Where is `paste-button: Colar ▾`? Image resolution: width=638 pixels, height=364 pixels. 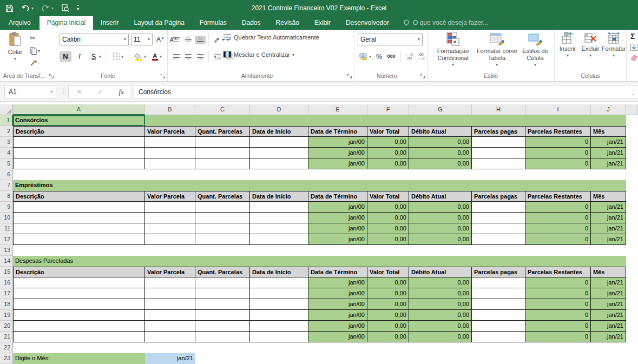
paste-button: Colar ▾ is located at coordinates (15, 47).